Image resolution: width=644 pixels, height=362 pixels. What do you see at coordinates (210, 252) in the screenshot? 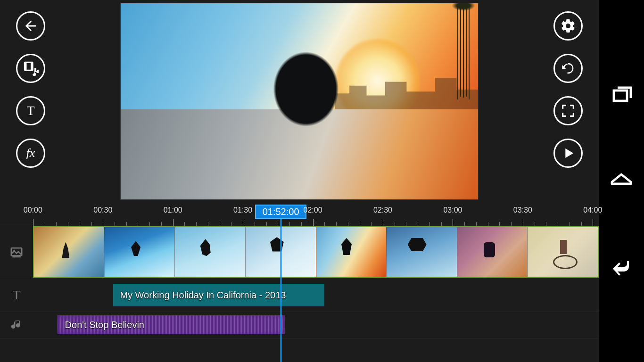
I see `video-thumb-snowboarder` at bounding box center [210, 252].